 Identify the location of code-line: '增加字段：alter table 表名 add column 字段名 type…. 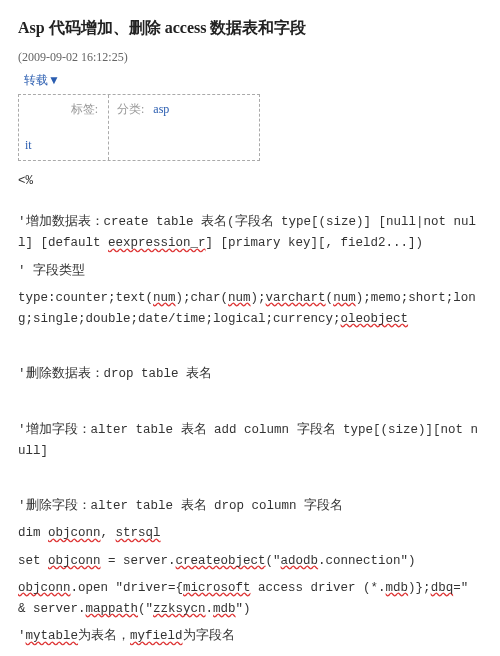
(250, 442).